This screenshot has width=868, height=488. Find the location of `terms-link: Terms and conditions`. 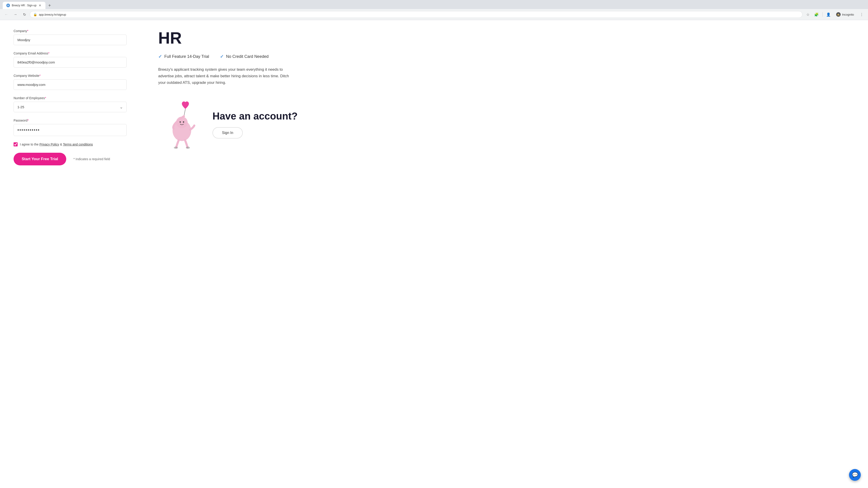

terms-link: Terms and conditions is located at coordinates (78, 144).